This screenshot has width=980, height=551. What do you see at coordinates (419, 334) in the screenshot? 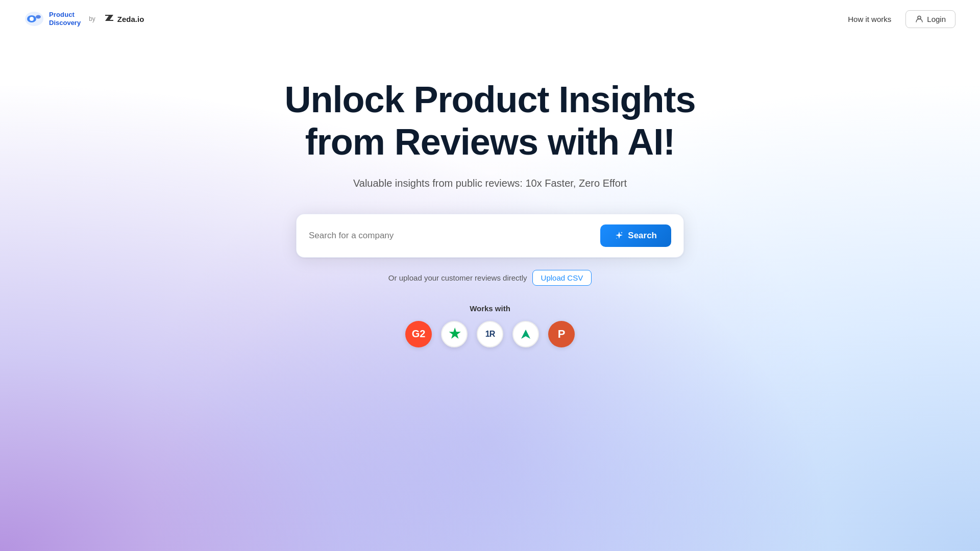
I see `g2-icon: G2` at bounding box center [419, 334].